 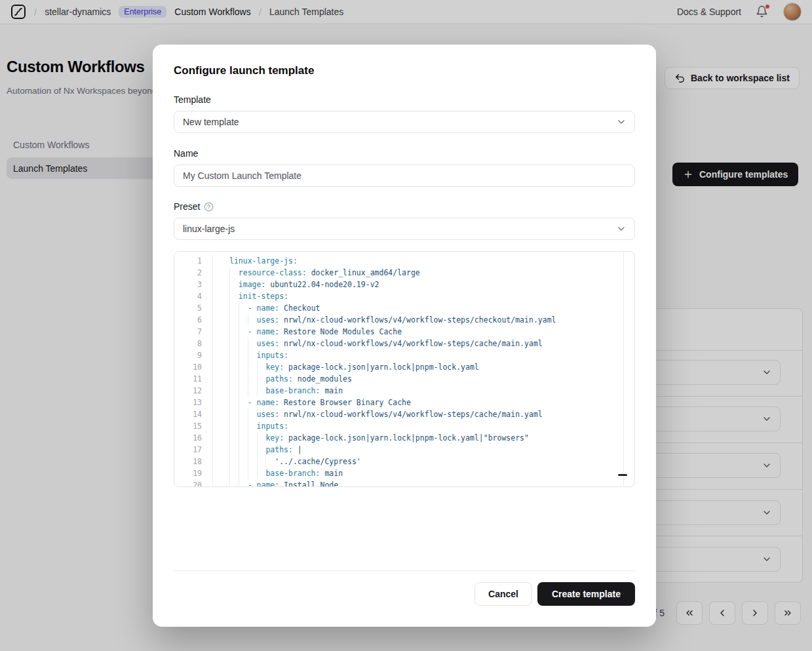 I want to click on template-select-value: New template, so click(x=400, y=122).